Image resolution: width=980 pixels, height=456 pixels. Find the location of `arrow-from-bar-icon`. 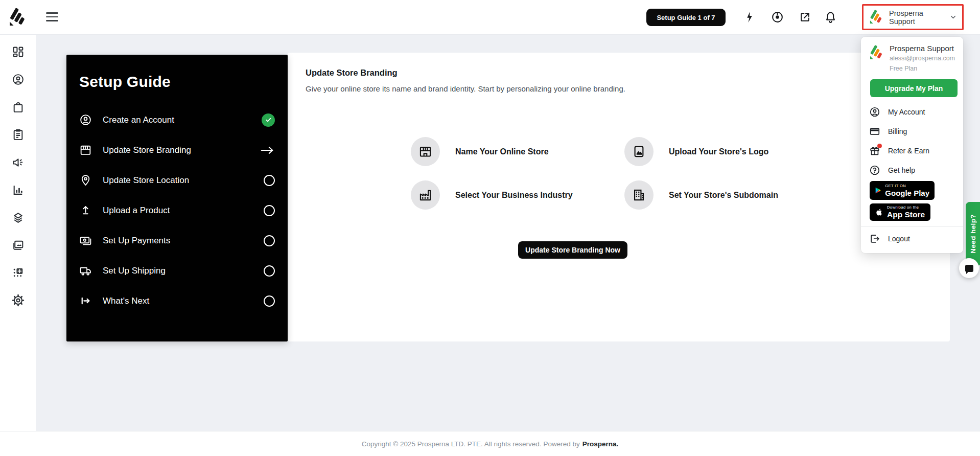

arrow-from-bar-icon is located at coordinates (86, 301).